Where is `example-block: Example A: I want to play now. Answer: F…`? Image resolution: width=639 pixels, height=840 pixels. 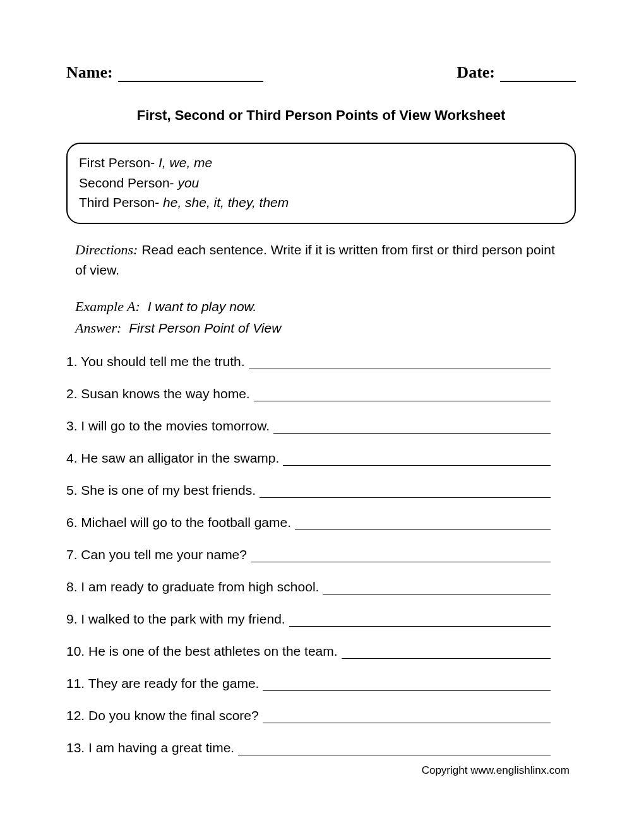 example-block: Example A: I want to play now. Answer: F… is located at coordinates (322, 317).